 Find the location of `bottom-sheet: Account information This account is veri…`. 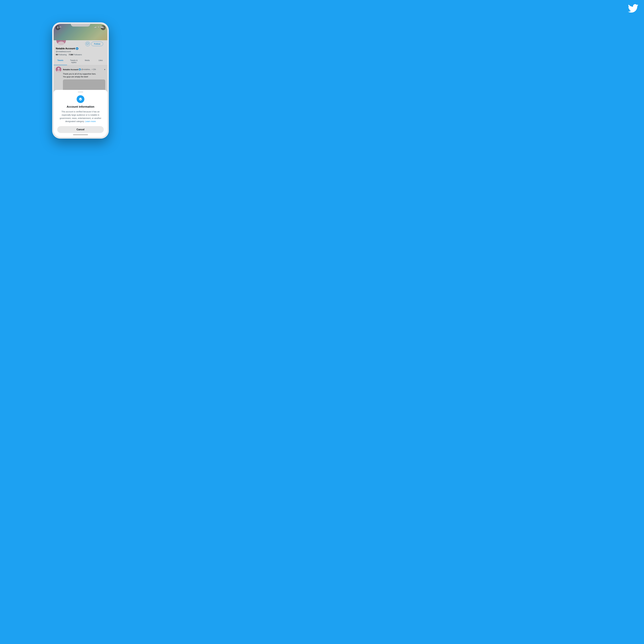

bottom-sheet: Account information This account is veri… is located at coordinates (81, 113).